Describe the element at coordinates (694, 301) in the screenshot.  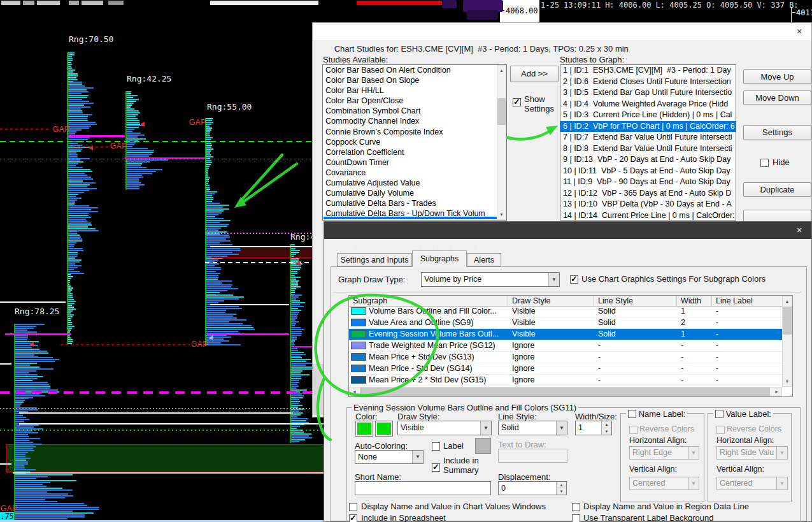
I see `column-header: Width` at that location.